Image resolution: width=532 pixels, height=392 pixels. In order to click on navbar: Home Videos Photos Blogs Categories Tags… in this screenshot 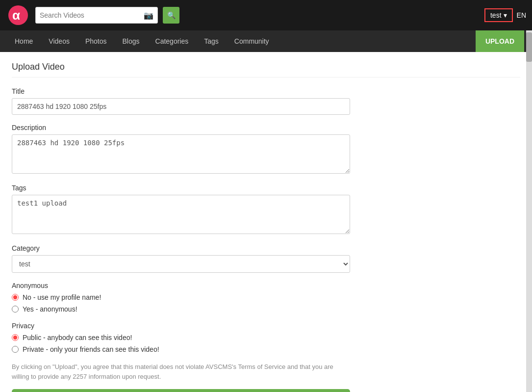, I will do `click(266, 41)`.